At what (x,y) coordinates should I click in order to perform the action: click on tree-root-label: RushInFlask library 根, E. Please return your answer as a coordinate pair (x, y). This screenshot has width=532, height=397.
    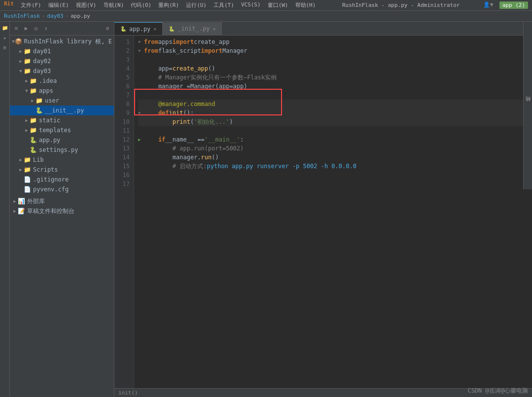
    Looking at the image, I should click on (68, 41).